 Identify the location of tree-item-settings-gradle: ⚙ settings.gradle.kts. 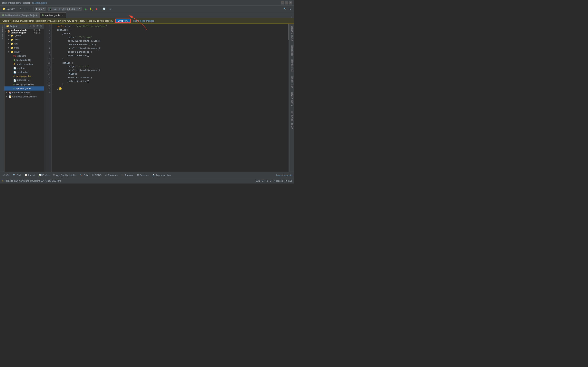
(24, 84).